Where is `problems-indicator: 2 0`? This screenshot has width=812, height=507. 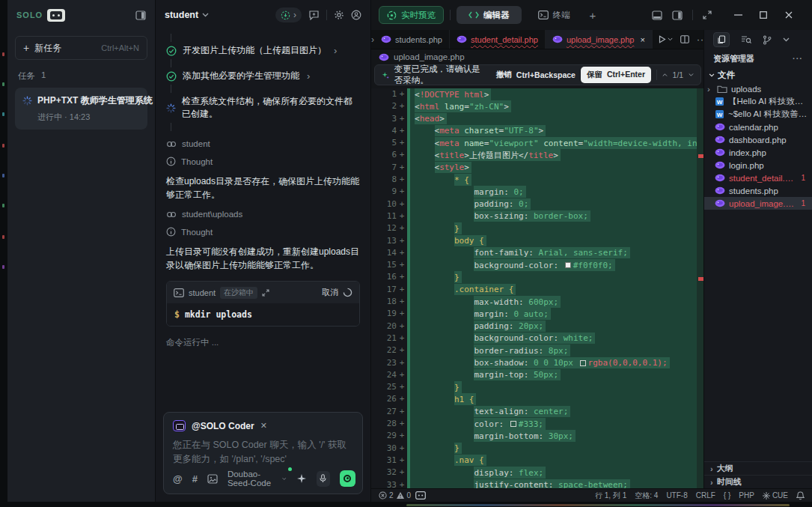
problems-indicator: 2 0 is located at coordinates (395, 496).